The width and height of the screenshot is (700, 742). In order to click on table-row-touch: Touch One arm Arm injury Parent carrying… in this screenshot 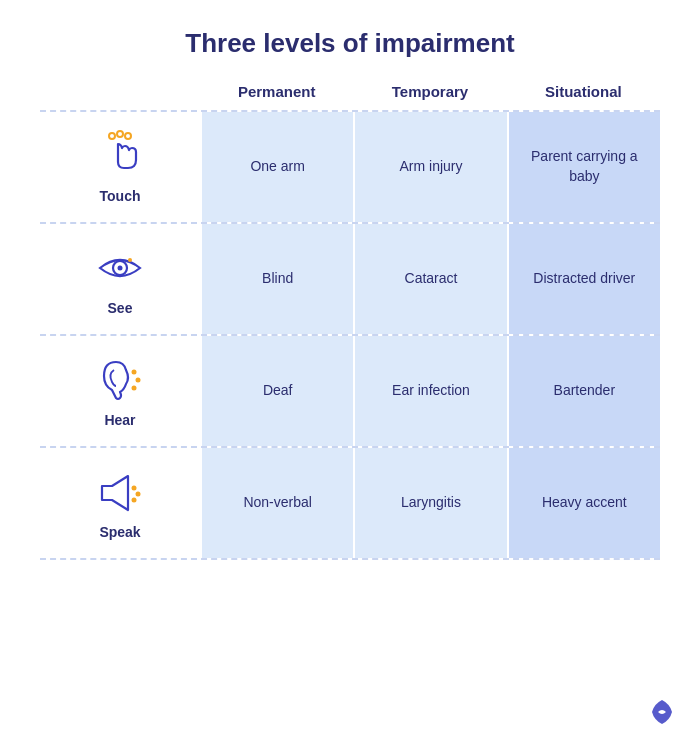, I will do `click(350, 166)`.